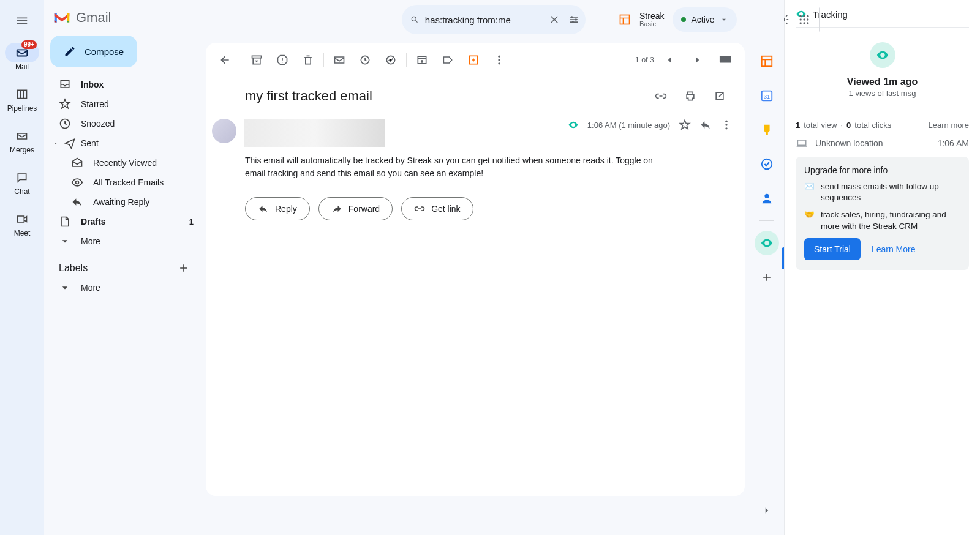 This screenshot has width=980, height=535. Describe the element at coordinates (804, 20) in the screenshot. I see `google-apps-button` at that location.